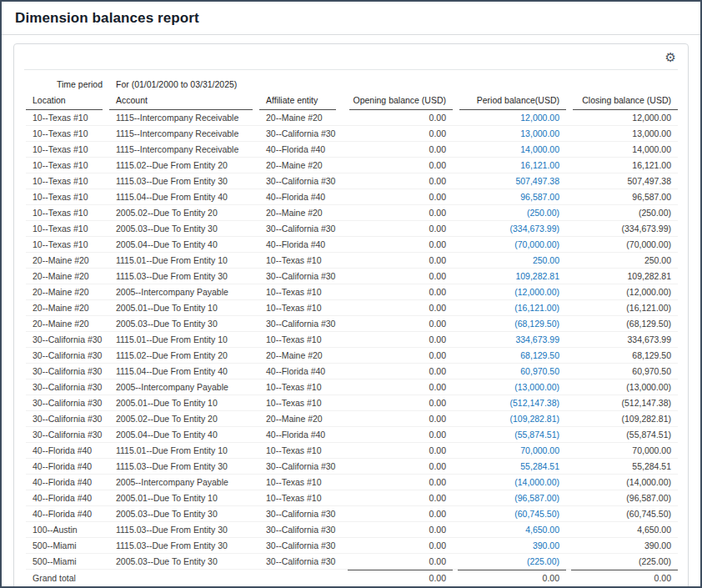  I want to click on period-balance-link: (13,000.00), so click(537, 387).